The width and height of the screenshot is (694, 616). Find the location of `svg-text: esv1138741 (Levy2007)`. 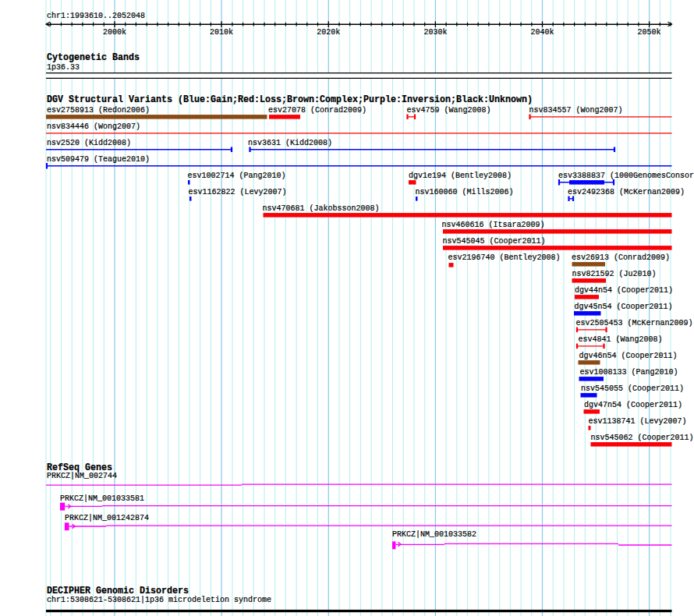

svg-text: esv1138741 (Levy2007) is located at coordinates (638, 421).